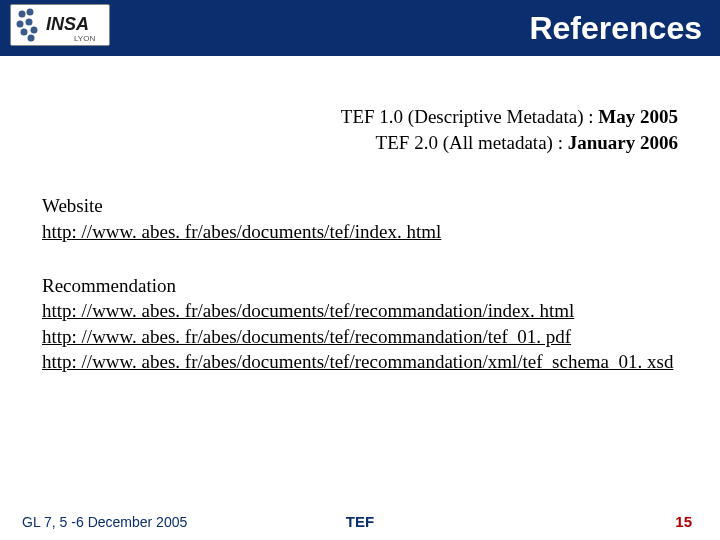 The height and width of the screenshot is (540, 720). I want to click on recommendation-link-2: http: //www. abes. fr/abes/documents/tef…, so click(360, 337).